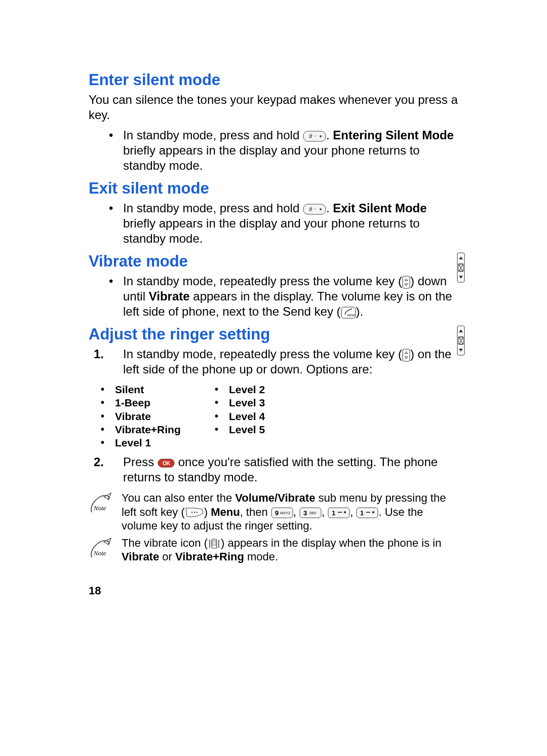  I want to click on note-1: Note You can also enter the Volume/Vibra…, so click(275, 512).